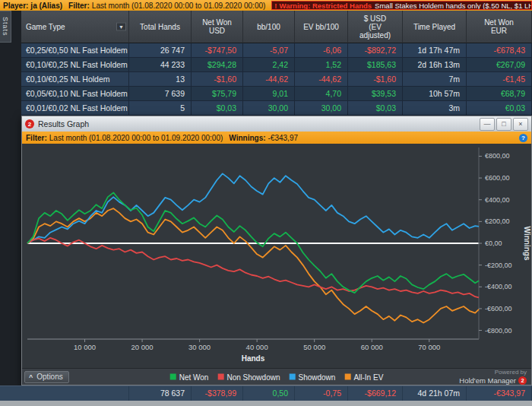  Describe the element at coordinates (375, 394) in the screenshot. I see `total-usd-ev-adjusted: -$669,12` at that location.